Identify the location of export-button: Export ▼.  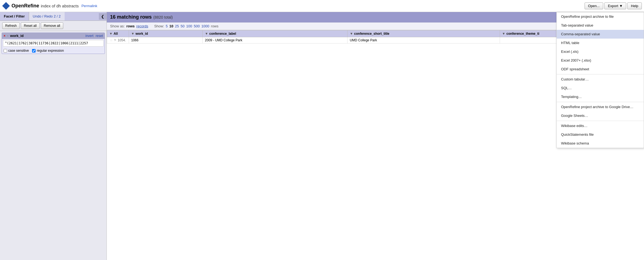
(615, 6).